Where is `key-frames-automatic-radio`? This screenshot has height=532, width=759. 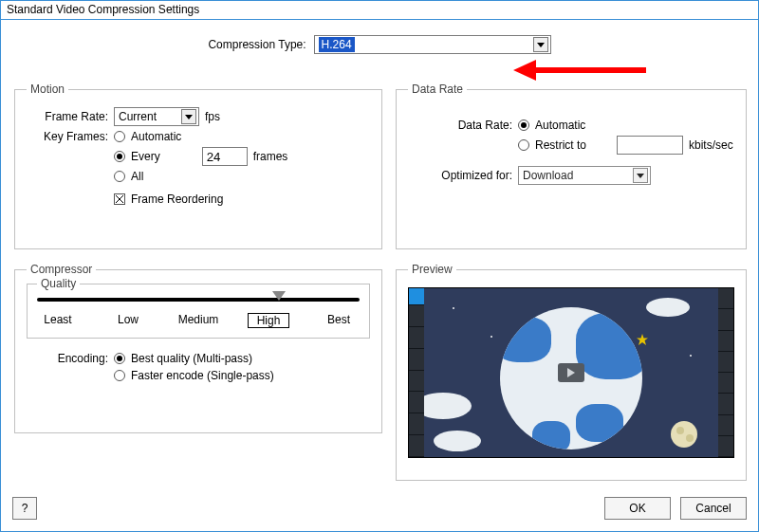
key-frames-automatic-radio is located at coordinates (120, 137).